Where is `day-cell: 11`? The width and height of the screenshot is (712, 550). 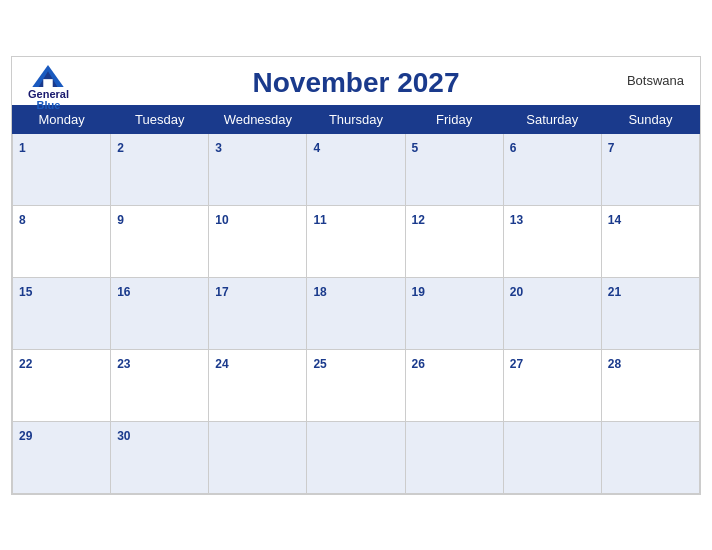
day-cell: 11 is located at coordinates (356, 241).